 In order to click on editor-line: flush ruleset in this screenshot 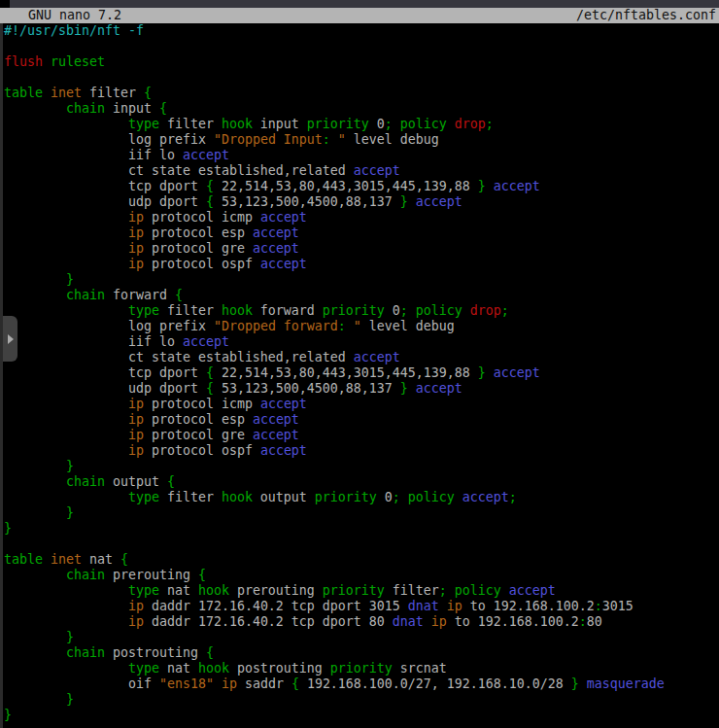, I will do `click(360, 62)`.